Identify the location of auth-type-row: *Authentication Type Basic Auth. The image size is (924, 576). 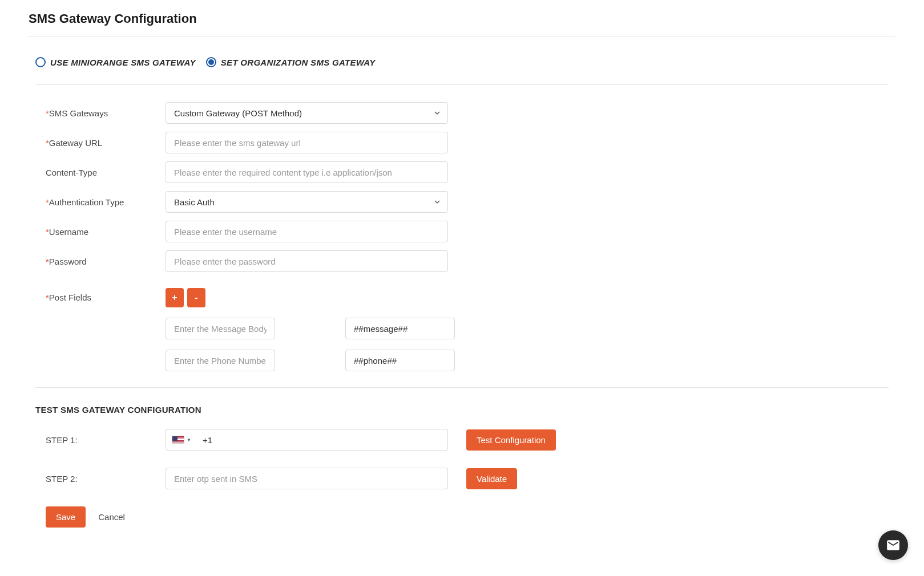
(470, 202).